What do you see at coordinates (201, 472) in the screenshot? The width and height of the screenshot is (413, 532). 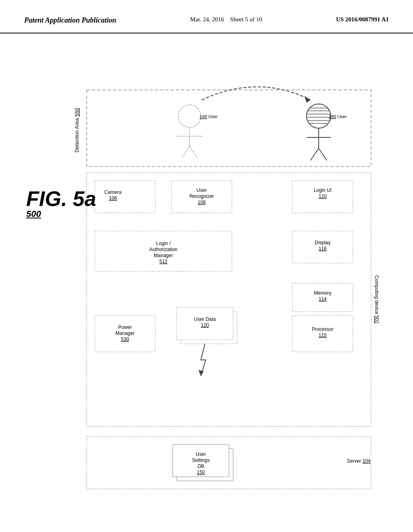 I see `svg-text: 150` at bounding box center [201, 472].